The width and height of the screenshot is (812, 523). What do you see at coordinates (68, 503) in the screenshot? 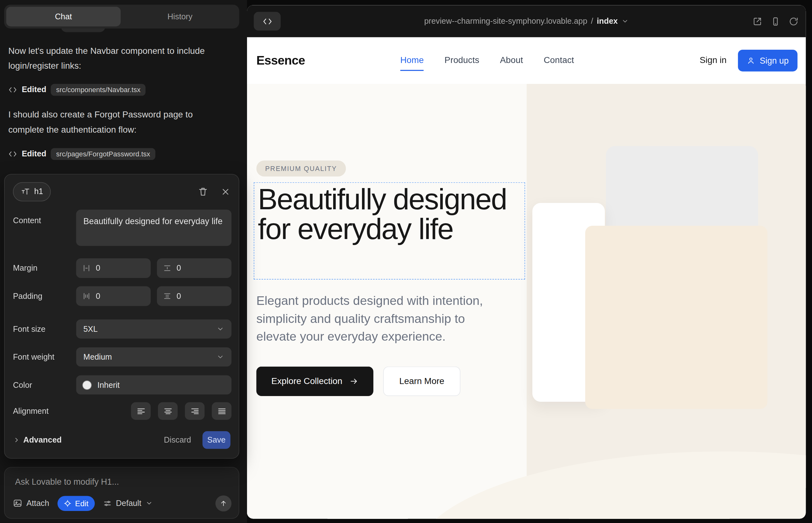
I see `crosshair-icon` at bounding box center [68, 503].